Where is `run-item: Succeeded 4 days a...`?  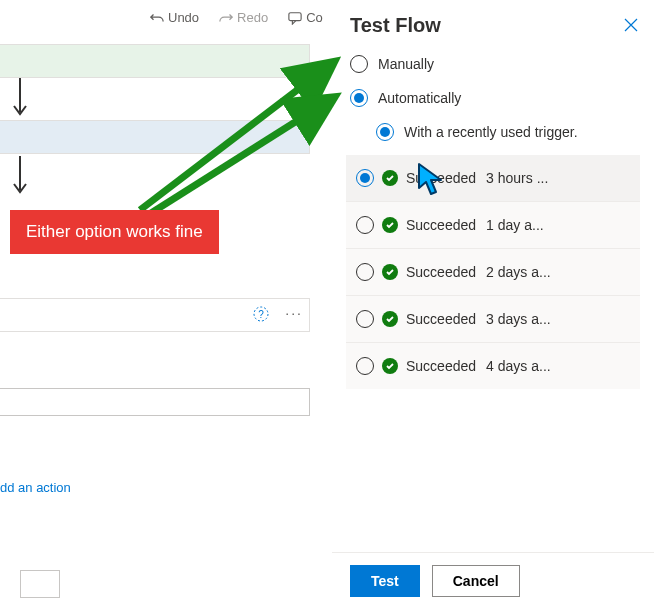 run-item: Succeeded 4 days a... is located at coordinates (493, 366).